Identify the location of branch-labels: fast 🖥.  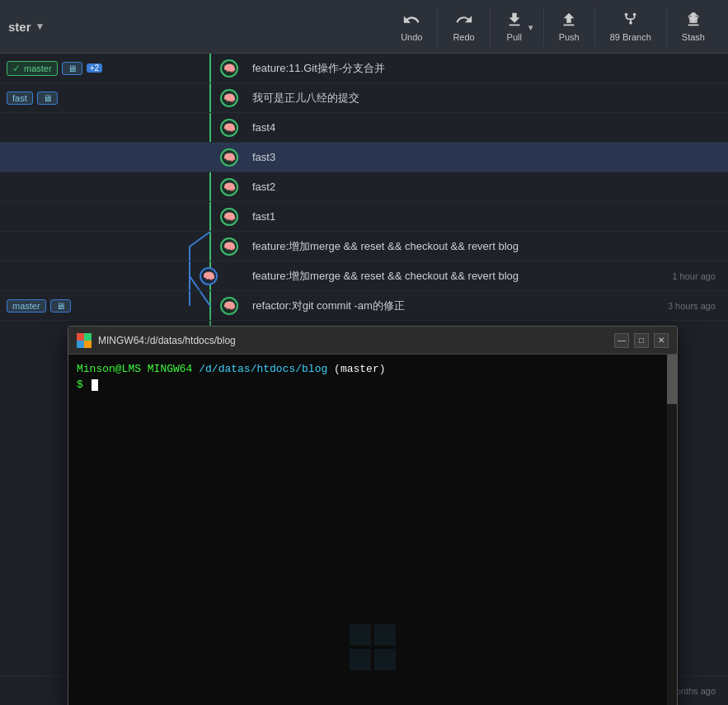
(107, 97).